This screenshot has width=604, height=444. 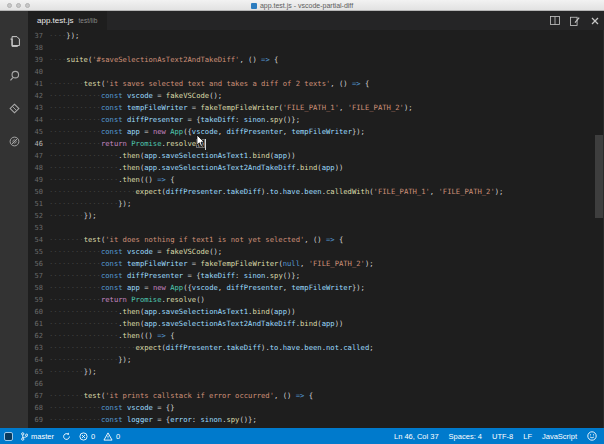 I want to click on code-text: ············return Promise.resolve(), so click(x=127, y=300).